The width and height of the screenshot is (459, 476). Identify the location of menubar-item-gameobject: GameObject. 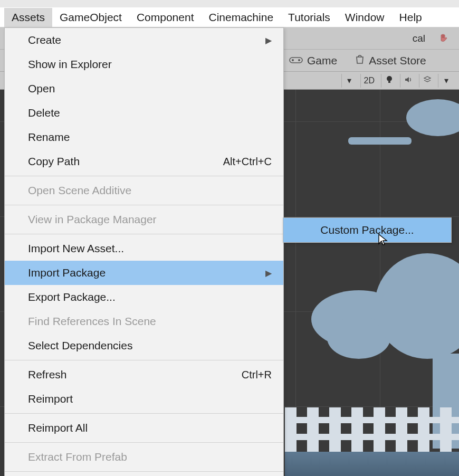
(91, 17).